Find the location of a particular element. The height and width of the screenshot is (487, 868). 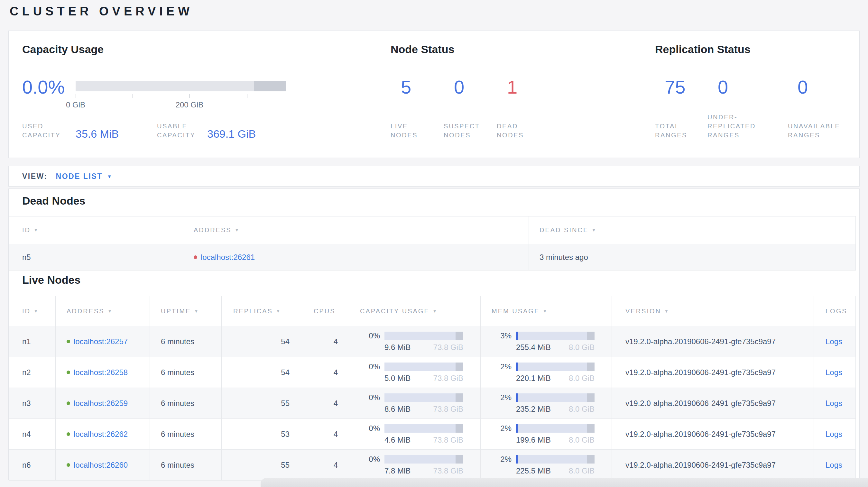

live-col-id: ID ▼ is located at coordinates (32, 311).